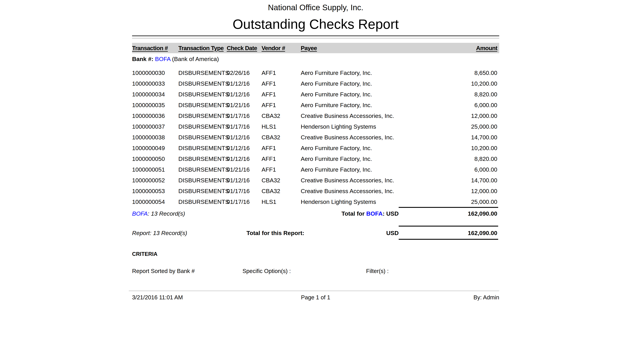 The width and height of the screenshot is (624, 364). Describe the element at coordinates (315, 202) in the screenshot. I see `table-row: 1000000054DISBURSEMENTS01/17/16HLS1Hende…` at that location.